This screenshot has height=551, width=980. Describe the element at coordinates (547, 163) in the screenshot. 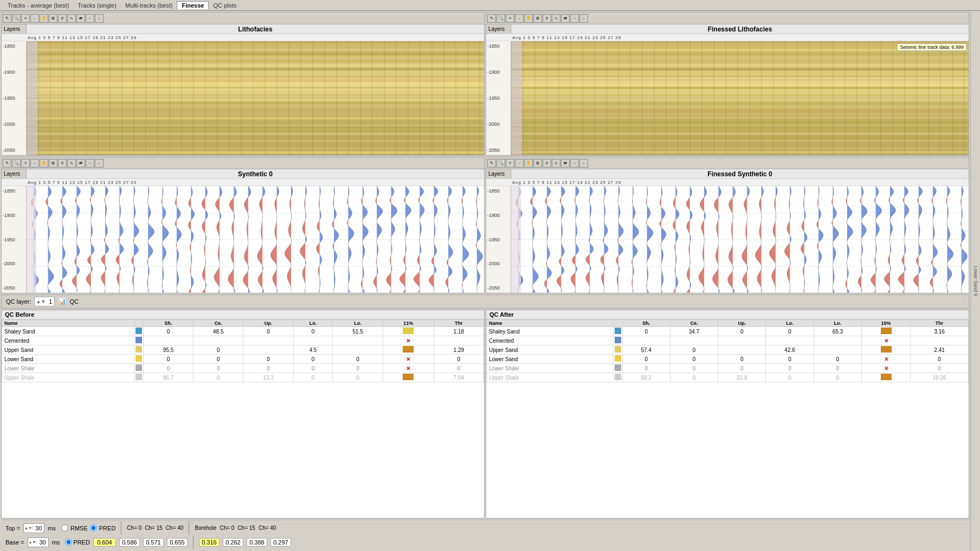

I see `fstool-b2: #` at that location.